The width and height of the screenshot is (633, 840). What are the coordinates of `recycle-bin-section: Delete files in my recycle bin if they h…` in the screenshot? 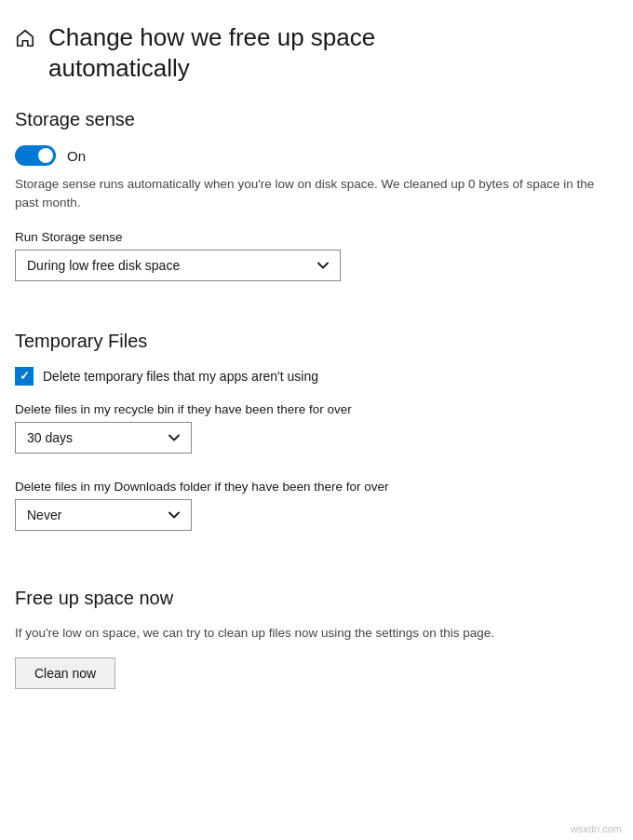 It's located at (316, 428).